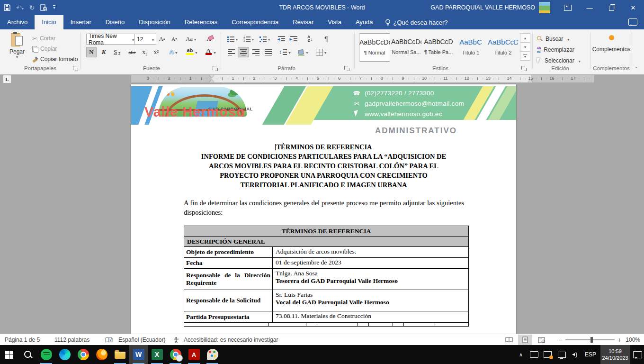 The width and height of the screenshot is (644, 364). What do you see at coordinates (541, 340) in the screenshot?
I see `web-layout-button` at bounding box center [541, 340].